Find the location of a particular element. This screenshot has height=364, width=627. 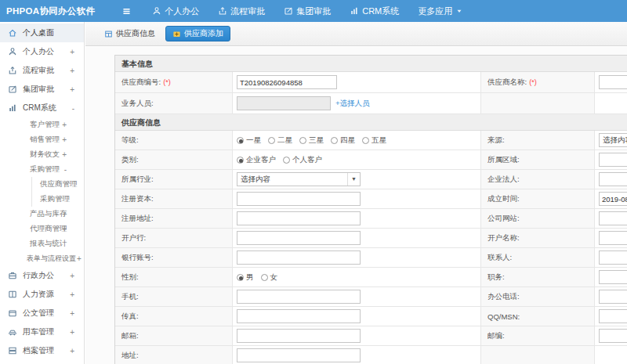

sidebar-item-5: CRM系统- is located at coordinates (42, 108).